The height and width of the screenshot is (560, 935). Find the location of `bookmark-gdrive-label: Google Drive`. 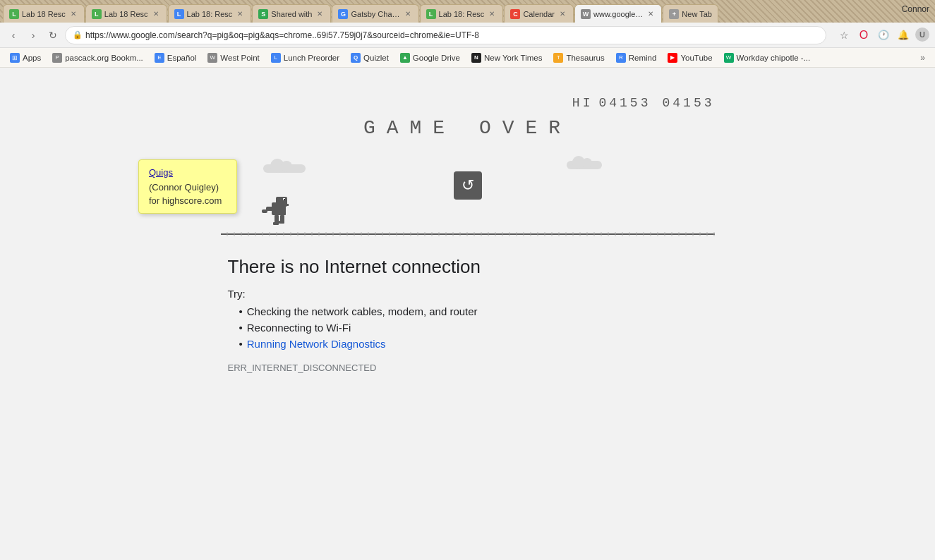

bookmark-gdrive-label: Google Drive is located at coordinates (436, 58).